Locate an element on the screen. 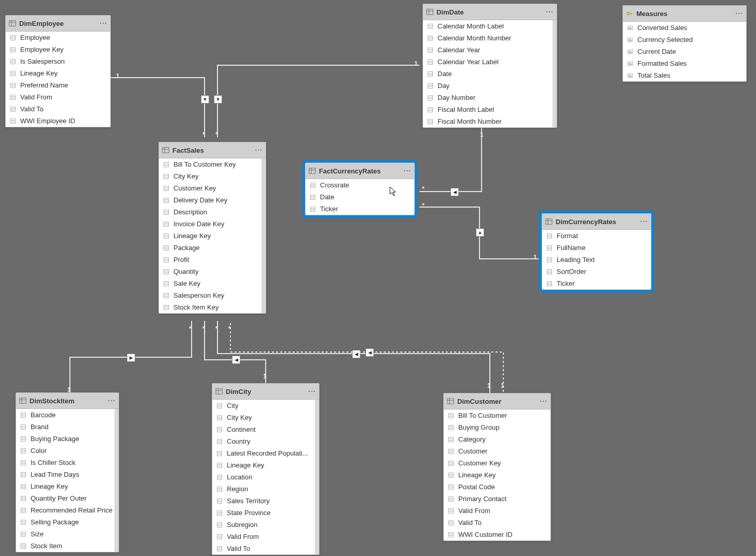 This screenshot has height=556, width=756. field-row: Is Chiller Stock is located at coordinates (67, 463).